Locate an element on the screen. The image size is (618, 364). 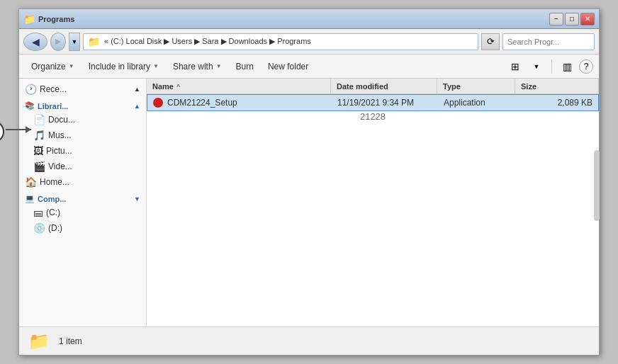
share-with-label: Share with is located at coordinates (193, 67).